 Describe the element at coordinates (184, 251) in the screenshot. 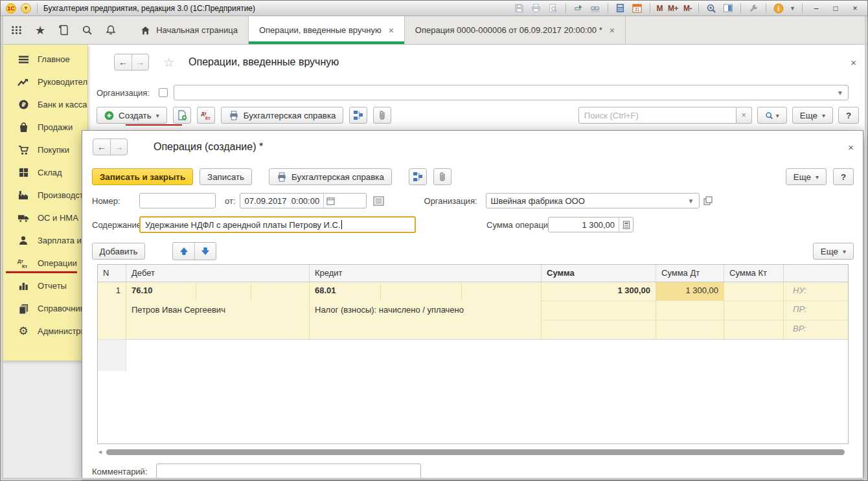

I see `move-up-icon` at that location.